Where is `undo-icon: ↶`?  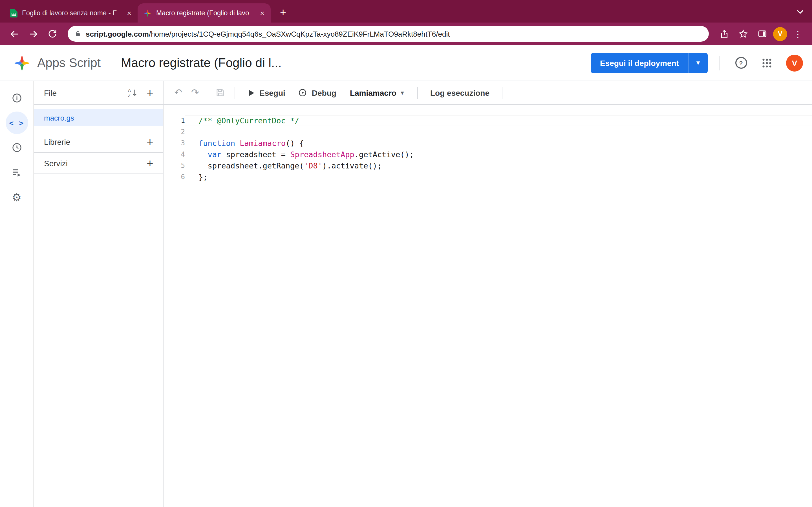 undo-icon: ↶ is located at coordinates (179, 93).